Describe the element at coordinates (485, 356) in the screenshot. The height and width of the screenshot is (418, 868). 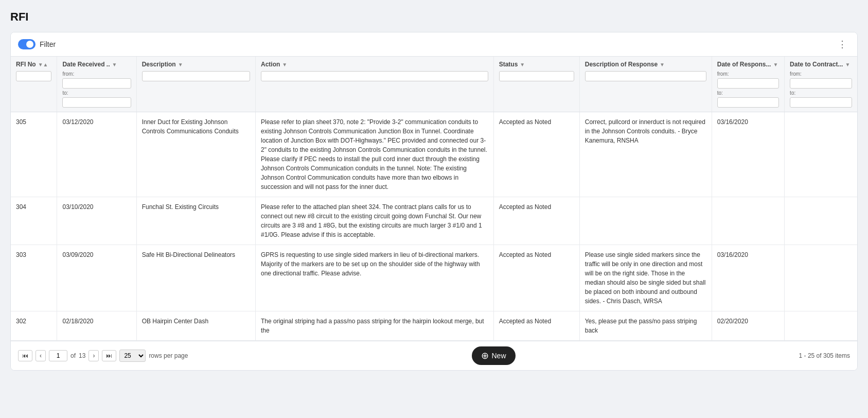
I see `new-button-icon: ⊕` at that location.